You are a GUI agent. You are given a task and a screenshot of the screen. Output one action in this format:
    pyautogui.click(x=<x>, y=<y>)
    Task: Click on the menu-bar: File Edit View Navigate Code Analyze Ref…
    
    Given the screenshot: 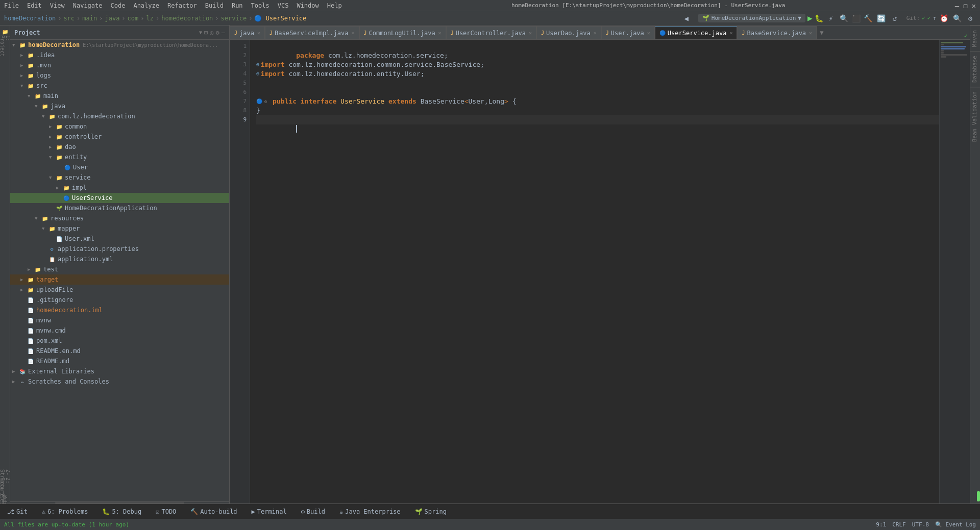 What is the action you would take?
    pyautogui.click(x=173, y=6)
    